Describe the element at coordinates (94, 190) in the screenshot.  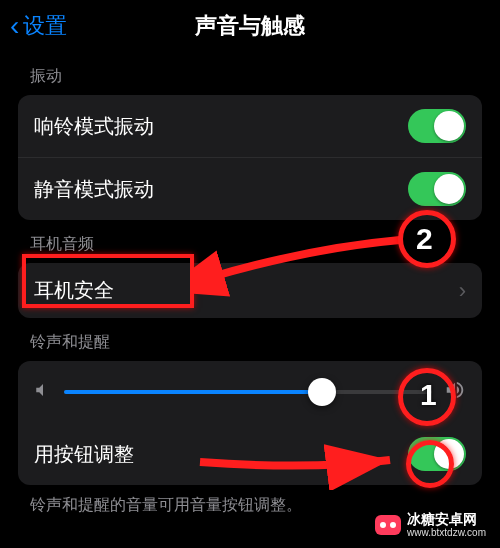
I see `row-label: 静音模式振动` at that location.